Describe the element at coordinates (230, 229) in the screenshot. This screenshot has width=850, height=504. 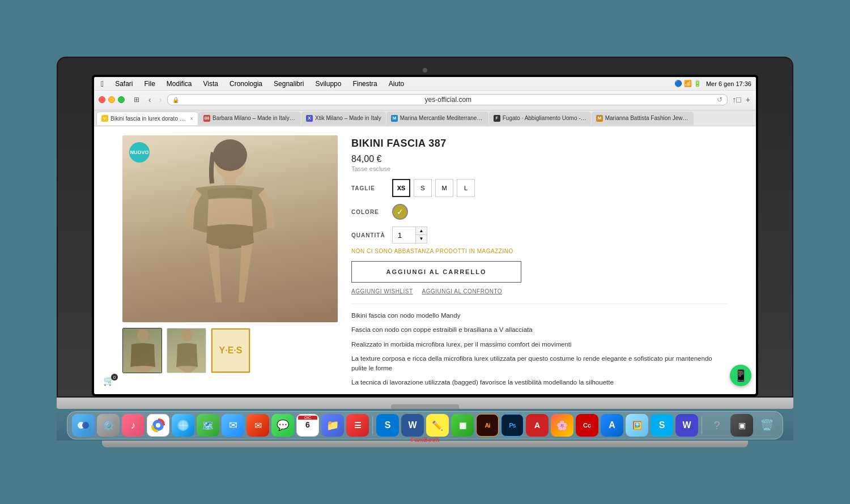
I see `model-svg` at that location.